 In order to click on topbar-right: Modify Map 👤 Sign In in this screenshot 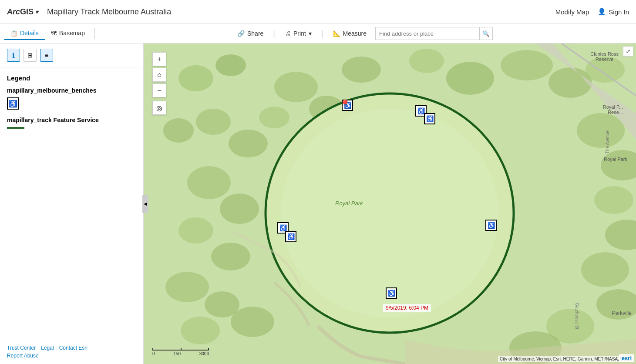, I will do `click(592, 12)`.